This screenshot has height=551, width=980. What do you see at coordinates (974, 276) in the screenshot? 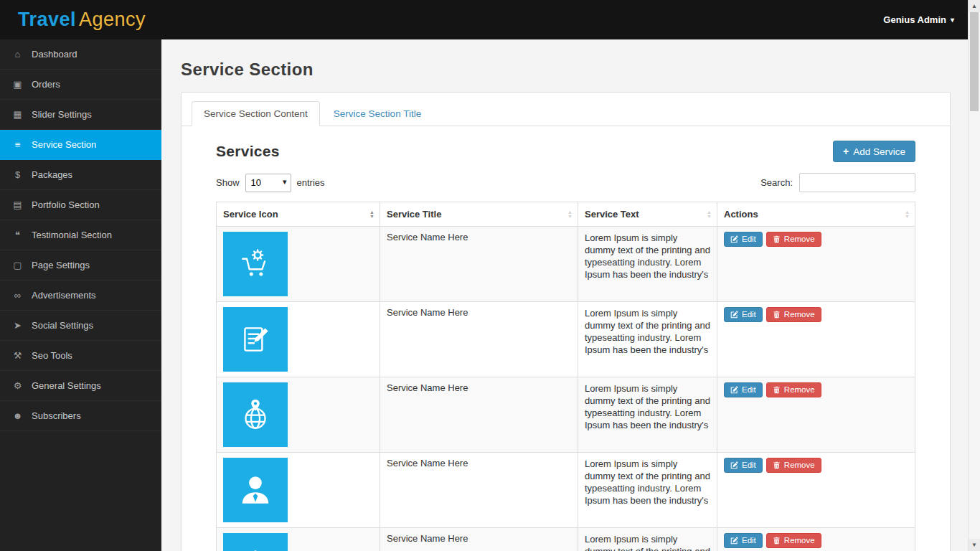
I see `vertical-scrollbar: ▲ ▼` at bounding box center [974, 276].